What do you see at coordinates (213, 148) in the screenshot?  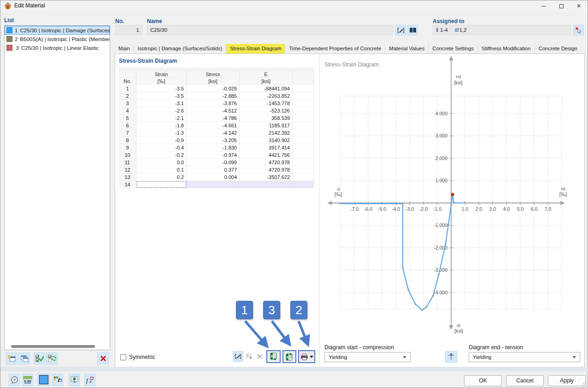 I see `value-cell: -1.830` at bounding box center [213, 148].